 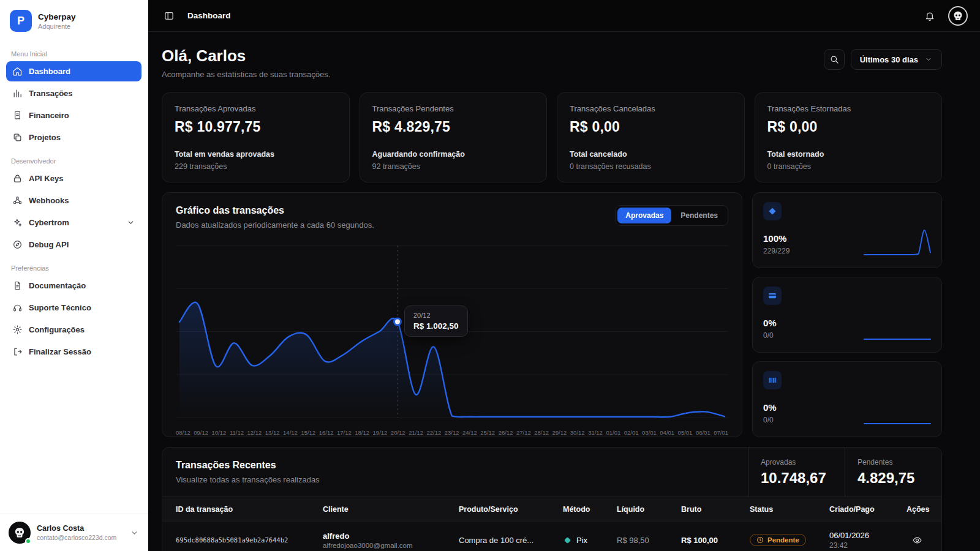 I want to click on stat-value: R$ 0,00, so click(x=650, y=127).